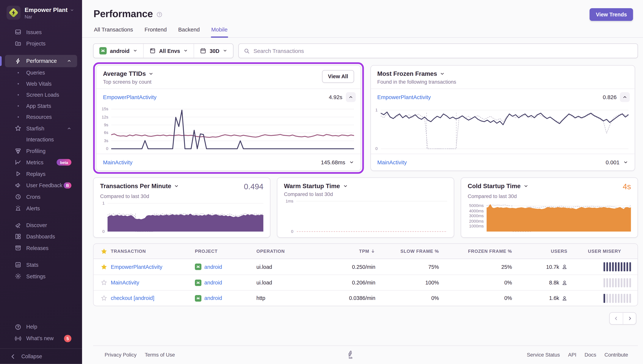  Describe the element at coordinates (41, 248) in the screenshot. I see `sidebar-item-releases: Releases` at that location.